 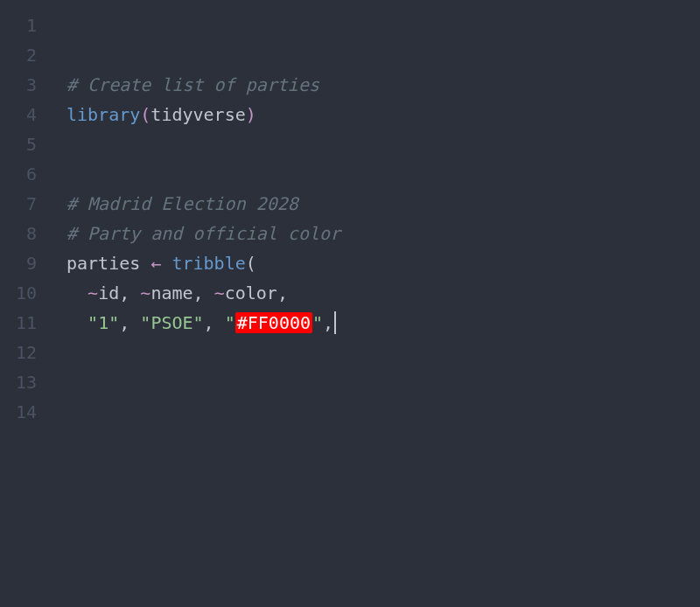 What do you see at coordinates (103, 263) in the screenshot?
I see `variable-name: parties` at bounding box center [103, 263].